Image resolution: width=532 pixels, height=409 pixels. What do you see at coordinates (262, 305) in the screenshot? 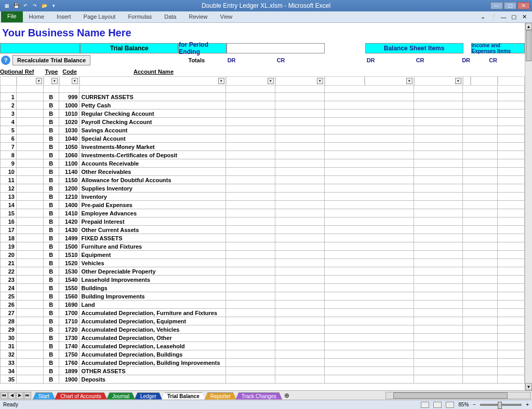
I see `table-row: 26B1690Land` at bounding box center [262, 305].